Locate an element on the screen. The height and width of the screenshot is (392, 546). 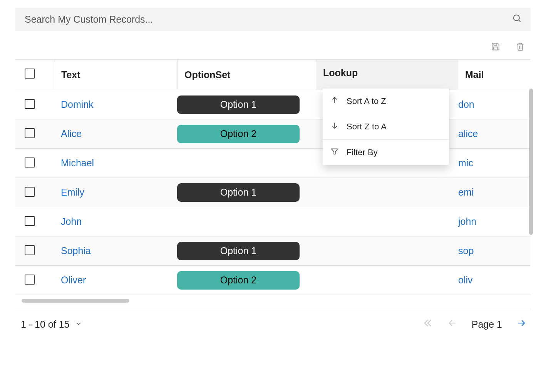
table-row: OliverOption 2oliv is located at coordinates (273, 280).